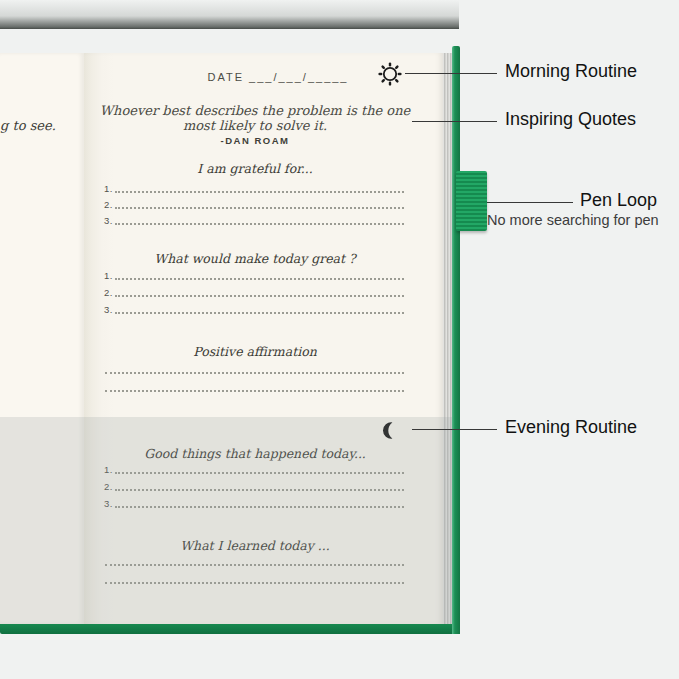 This screenshot has width=679, height=679. Describe the element at coordinates (472, 201) in the screenshot. I see `pen-loop-elastic` at that location.